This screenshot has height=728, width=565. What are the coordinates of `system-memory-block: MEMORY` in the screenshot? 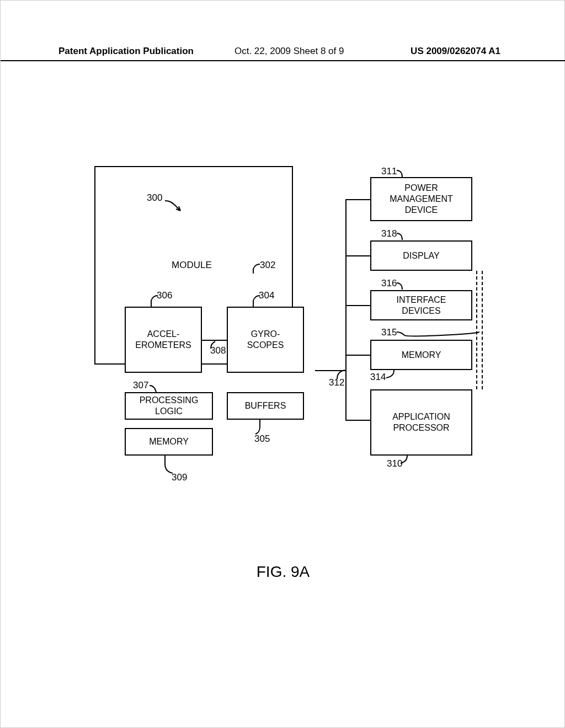 It's located at (422, 355).